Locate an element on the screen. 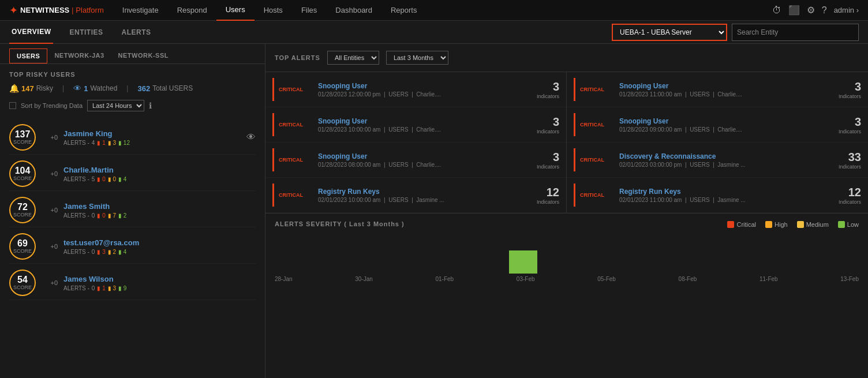  chart-header: ALERTS SEVERITY ( Last 3 Months ) Critic… is located at coordinates (567, 227).